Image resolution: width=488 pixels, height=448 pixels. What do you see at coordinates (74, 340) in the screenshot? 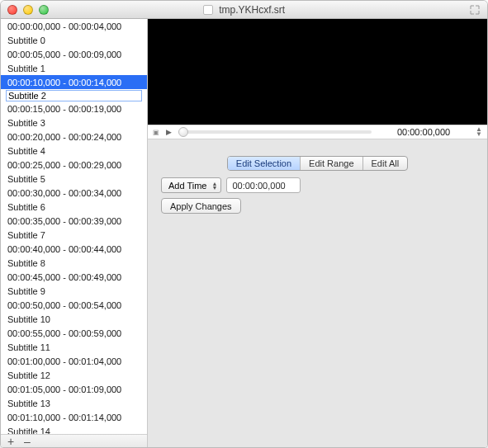
I see `subtitle-entry: 00:00:55,000 - 00:00:59,000Subtitle 11` at bounding box center [74, 340].